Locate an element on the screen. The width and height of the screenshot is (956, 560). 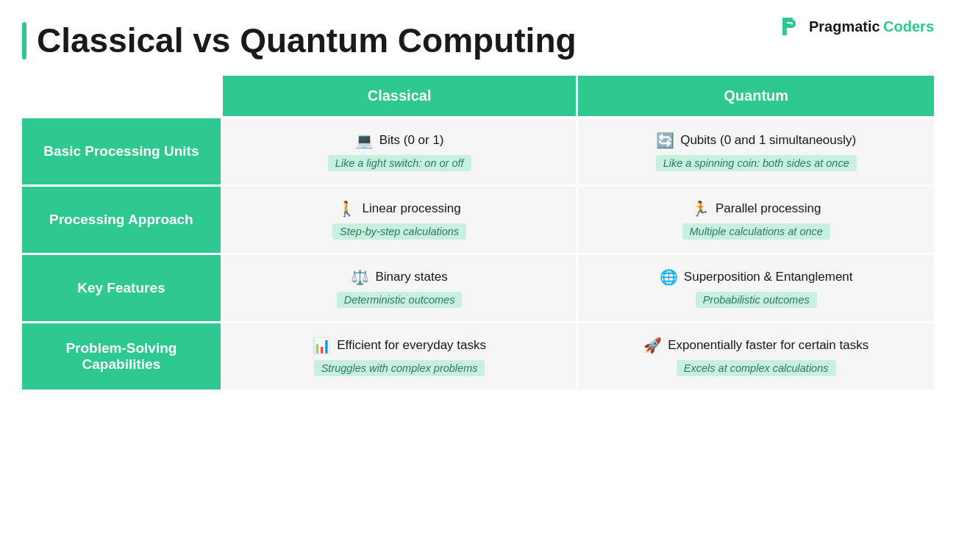
classical-cell-0: 💻 Bits (0 or 1) Like a light switch: on … is located at coordinates (401, 150).